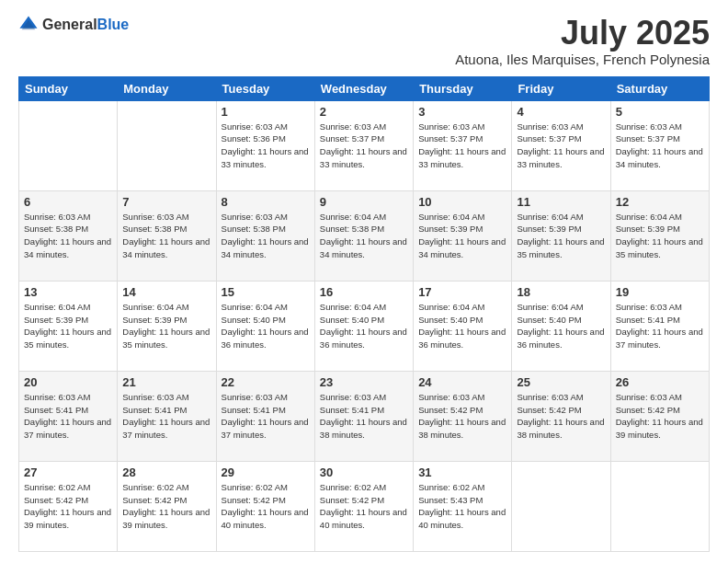  I want to click on table-row: 21Sunrise: 6:03 AMSunset: 5:41 PMDayligh…, so click(167, 416).